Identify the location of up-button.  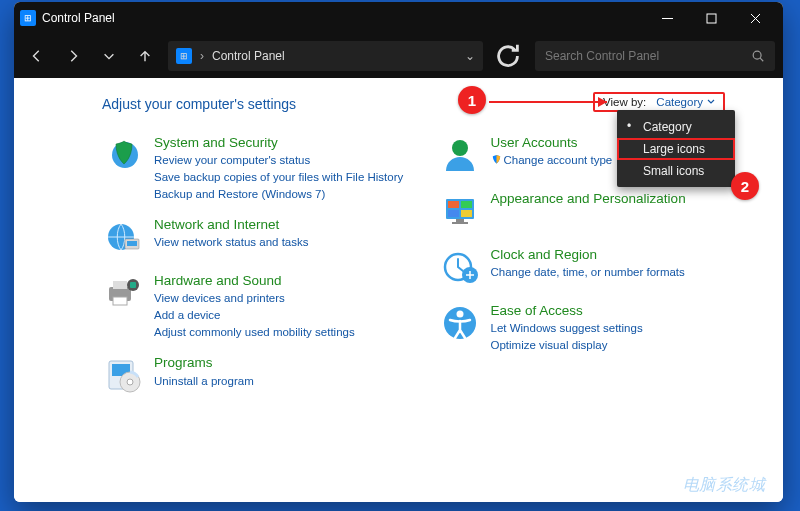
(145, 56).